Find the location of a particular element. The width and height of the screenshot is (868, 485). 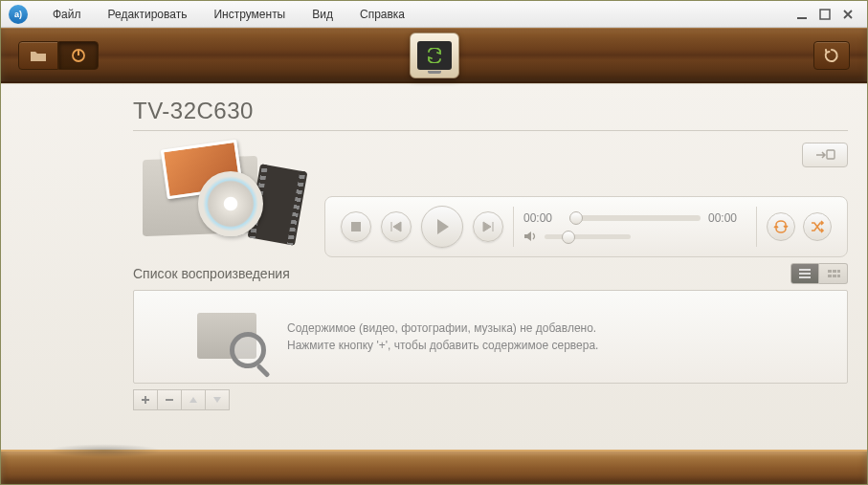

refresh-button is located at coordinates (832, 55).